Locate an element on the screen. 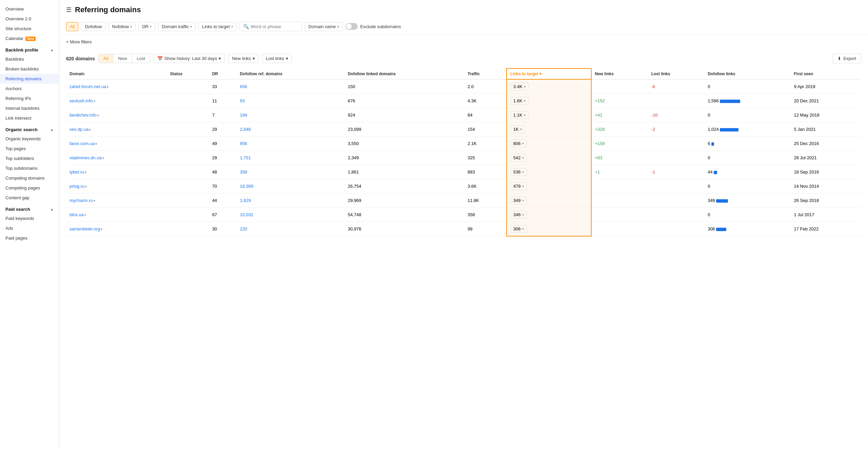 Image resolution: width=868 pixels, height=449 pixels. cell-links-to-target: 1.6K ▾ is located at coordinates (549, 101).